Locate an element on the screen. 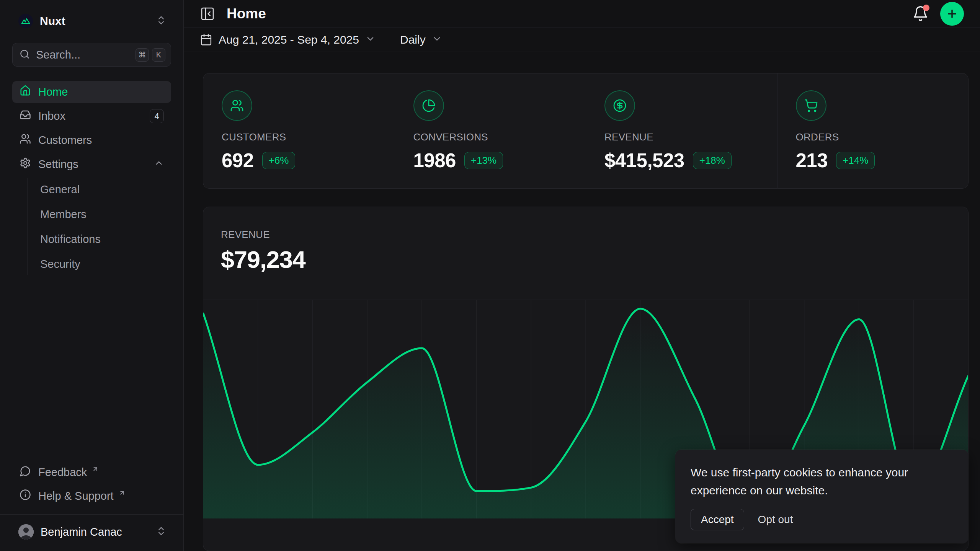 This screenshot has height=551, width=980. date-range-value: Aug 21, 2025 - Sep 4, 2025 is located at coordinates (289, 40).